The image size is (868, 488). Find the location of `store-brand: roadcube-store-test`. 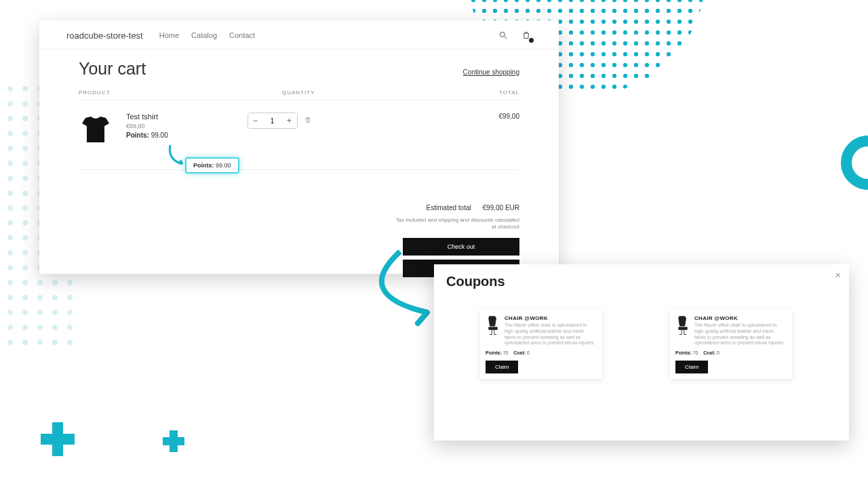

store-brand: roadcube-store-test is located at coordinates (104, 35).